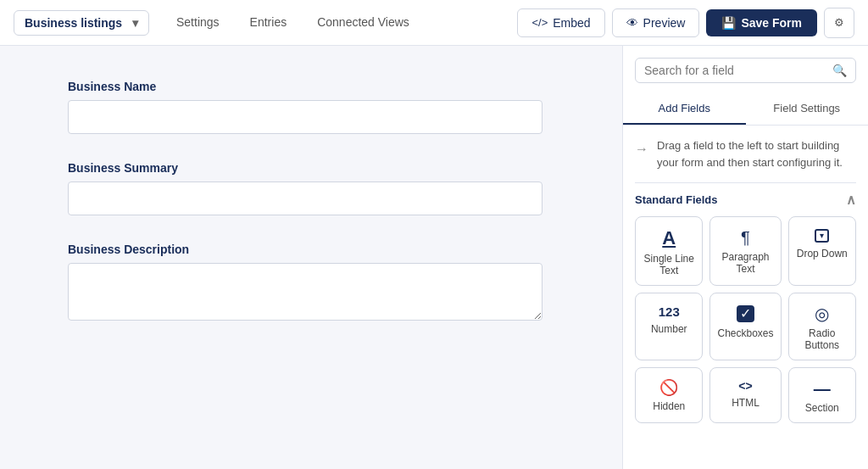 The width and height of the screenshot is (868, 469). Describe the element at coordinates (293, 23) in the screenshot. I see `nav-links: Settings Entries Connected Views` at that location.